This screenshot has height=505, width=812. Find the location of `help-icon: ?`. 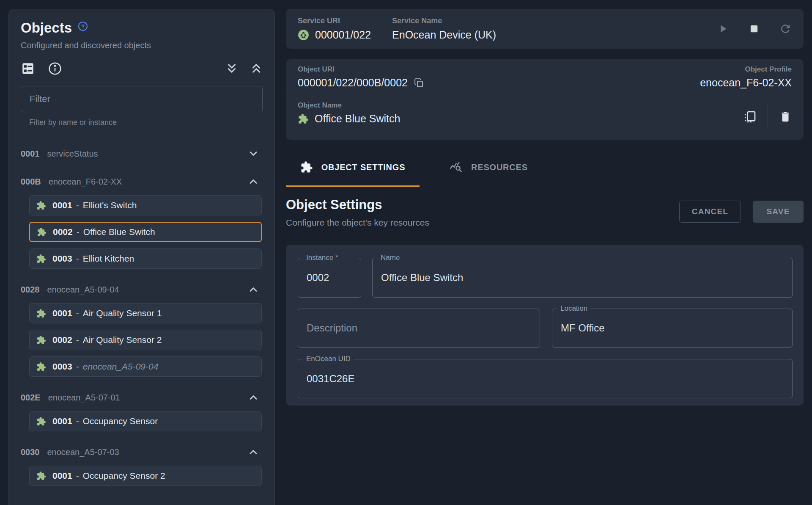

help-icon: ? is located at coordinates (83, 26).